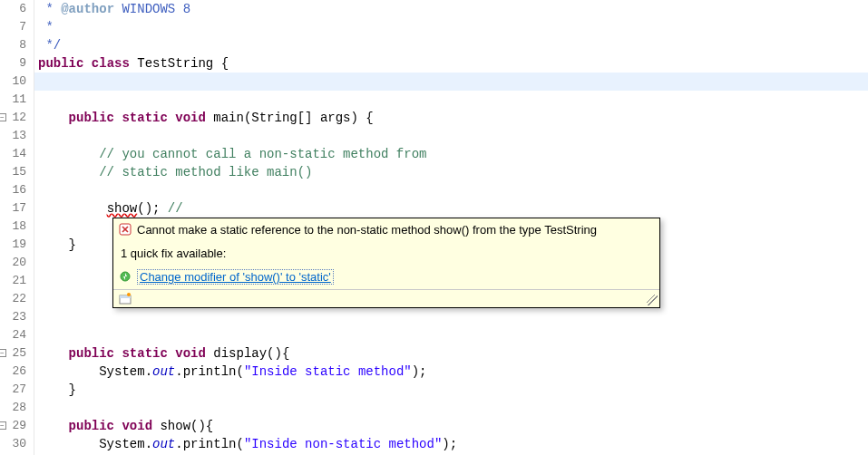  I want to click on quickfix-icon, so click(125, 276).